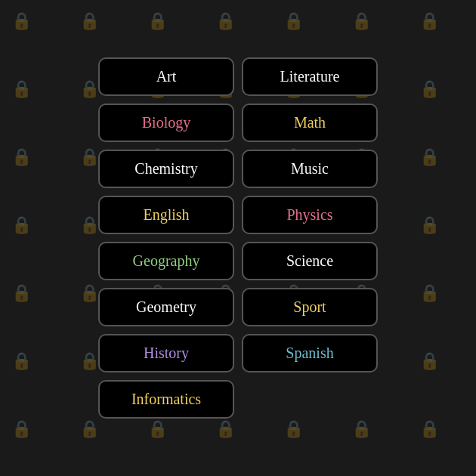  What do you see at coordinates (166, 77) in the screenshot?
I see `subject-art: Art` at bounding box center [166, 77].